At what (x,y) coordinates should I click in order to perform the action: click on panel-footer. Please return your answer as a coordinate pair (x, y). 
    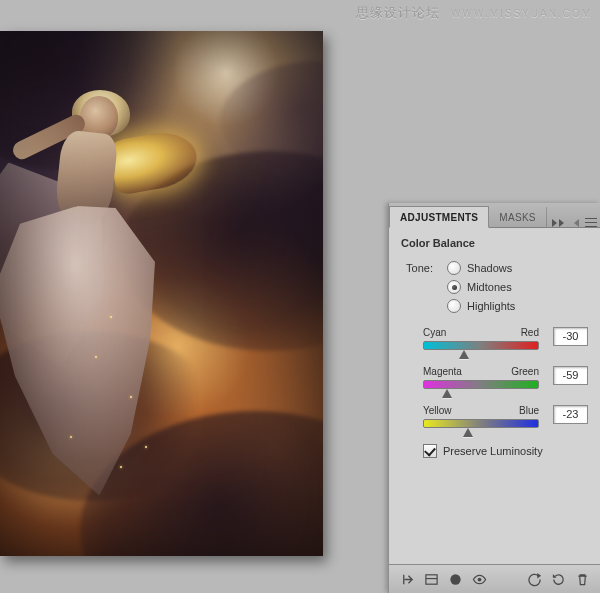
    Looking at the image, I should click on (494, 578).